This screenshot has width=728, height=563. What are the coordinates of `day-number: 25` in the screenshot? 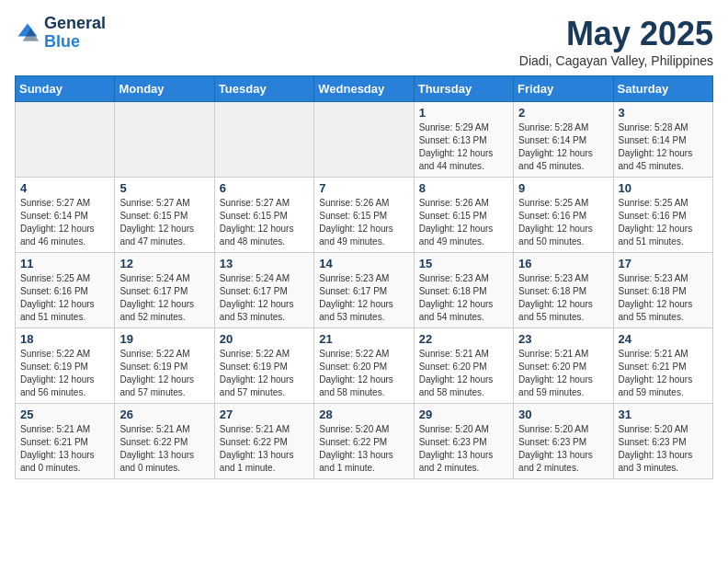 It's located at (64, 414).